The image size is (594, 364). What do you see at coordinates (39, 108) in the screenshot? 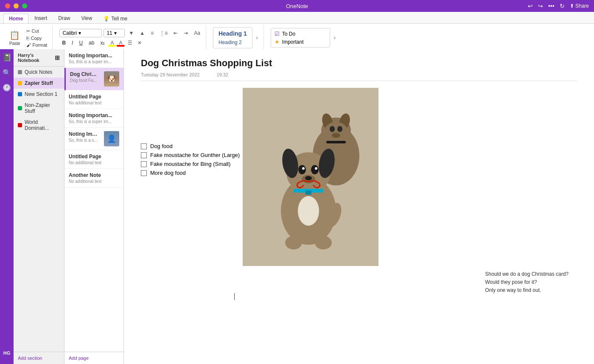
I see `section-item-non-zapier: Non-Zapier Stuff` at bounding box center [39, 108].